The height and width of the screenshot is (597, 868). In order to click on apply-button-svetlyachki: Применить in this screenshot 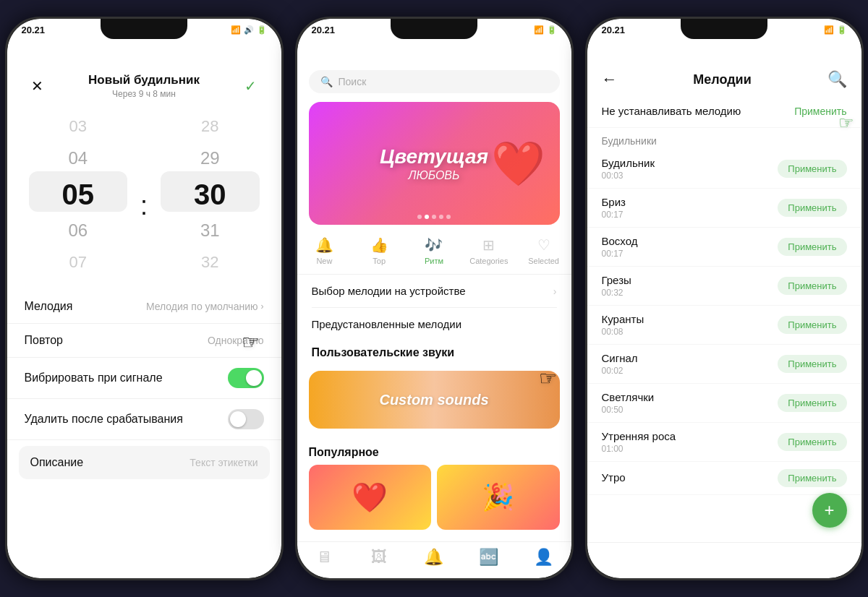, I will do `click(812, 403)`.